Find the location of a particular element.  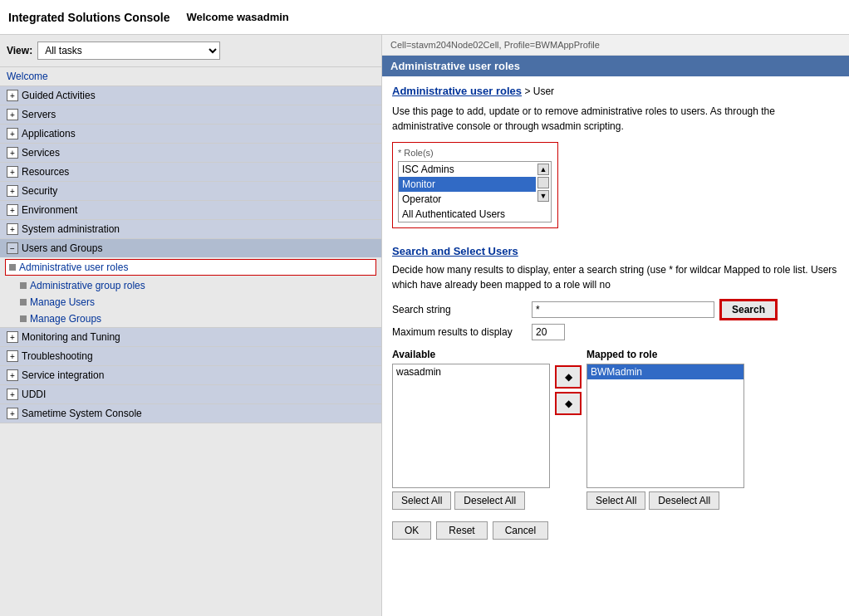

sidebar-item-monitoring: + Monitoring and Tuning is located at coordinates (191, 337).